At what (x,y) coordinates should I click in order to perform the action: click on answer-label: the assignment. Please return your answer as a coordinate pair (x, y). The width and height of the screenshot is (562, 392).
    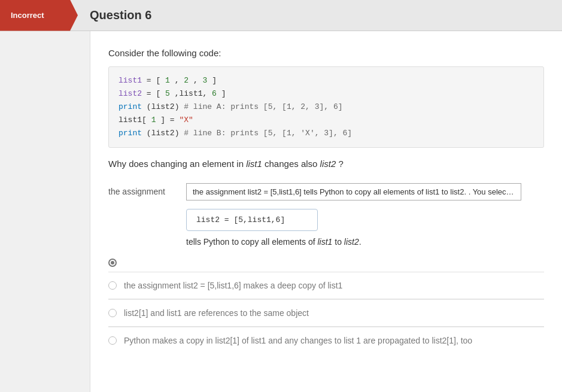
    Looking at the image, I should click on (147, 190).